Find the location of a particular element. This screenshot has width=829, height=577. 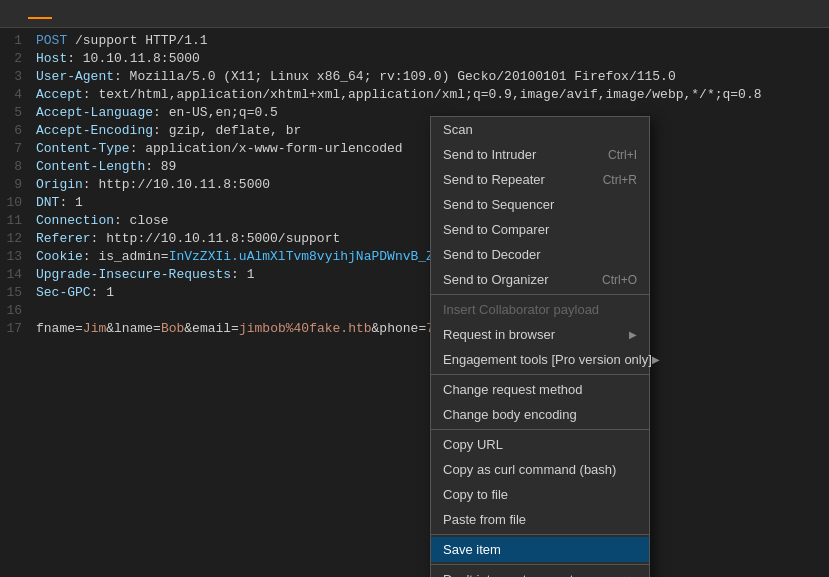

menu-item-shortcut: Ctrl+I is located at coordinates (622, 155).